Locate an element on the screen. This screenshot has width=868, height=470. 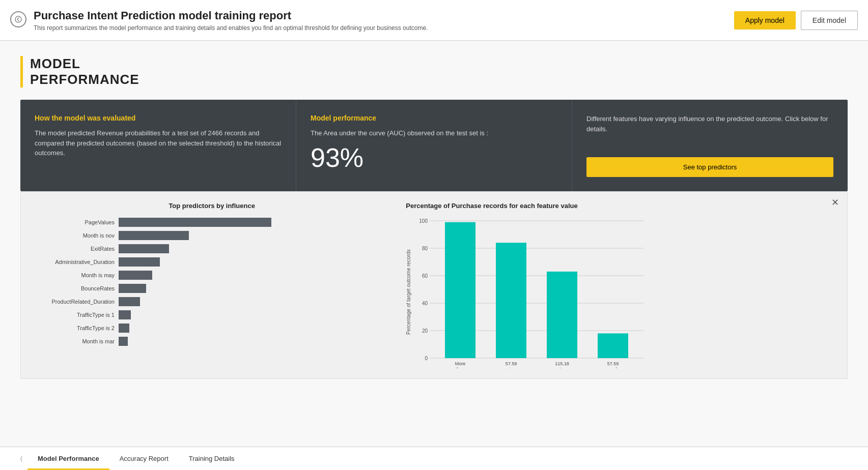
eval-section-features: Different features have varying influenc… is located at coordinates (710, 145).